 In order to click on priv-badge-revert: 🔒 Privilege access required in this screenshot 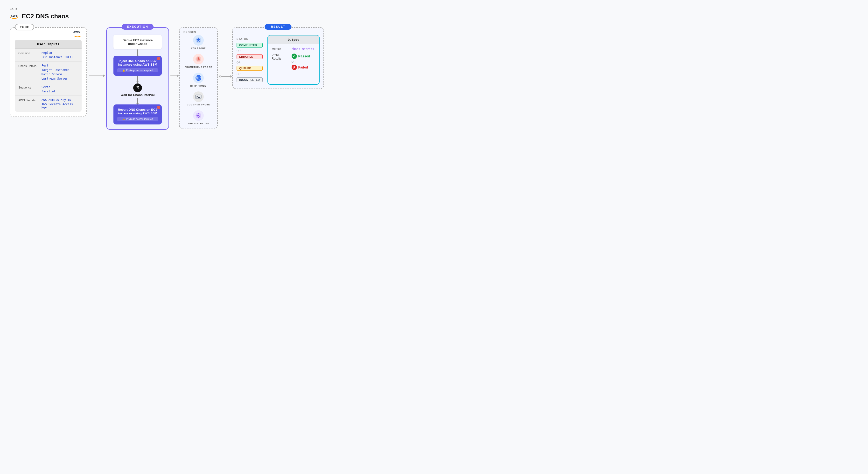, I will do `click(137, 119)`.